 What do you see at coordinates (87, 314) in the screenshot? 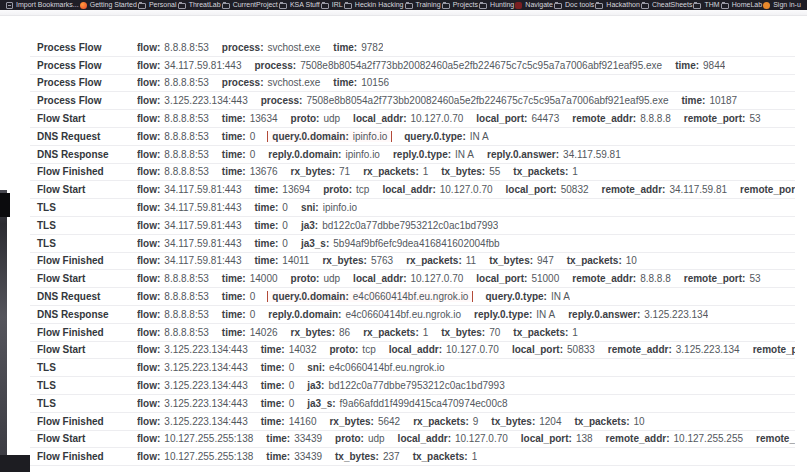
I see `event-type: DNS Response` at bounding box center [87, 314].